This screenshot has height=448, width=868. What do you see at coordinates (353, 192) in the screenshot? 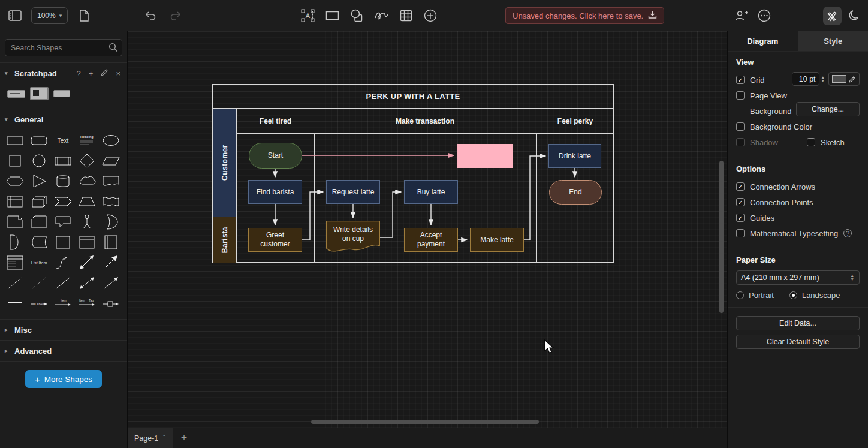
I see `node-request-latte: Request latte` at bounding box center [353, 192].